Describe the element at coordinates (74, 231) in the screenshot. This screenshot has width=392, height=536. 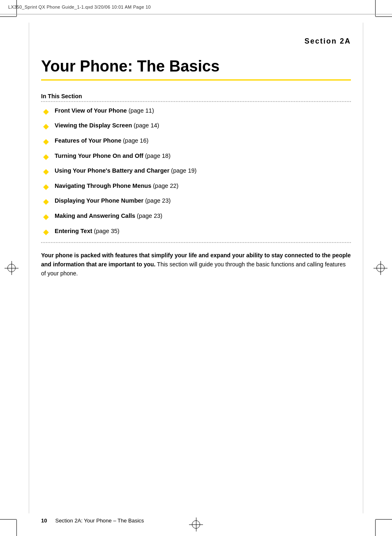
I see `list-item-bold: Entering Text` at that location.